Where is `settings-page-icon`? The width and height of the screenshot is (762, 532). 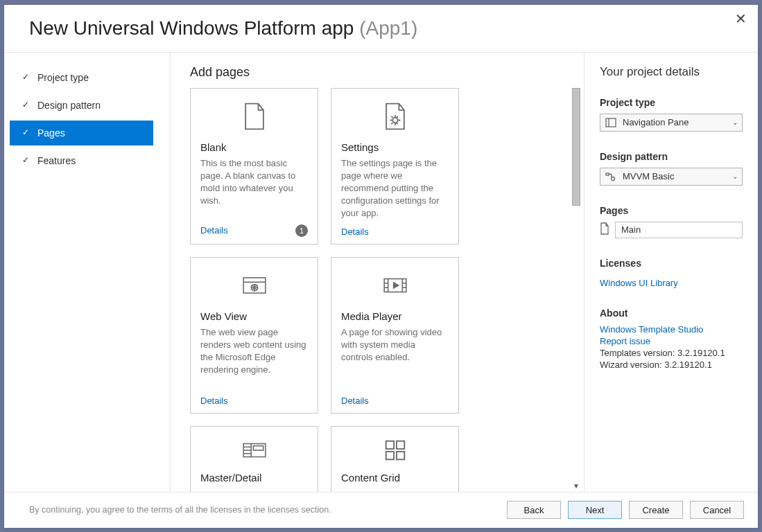 settings-page-icon is located at coordinates (395, 116).